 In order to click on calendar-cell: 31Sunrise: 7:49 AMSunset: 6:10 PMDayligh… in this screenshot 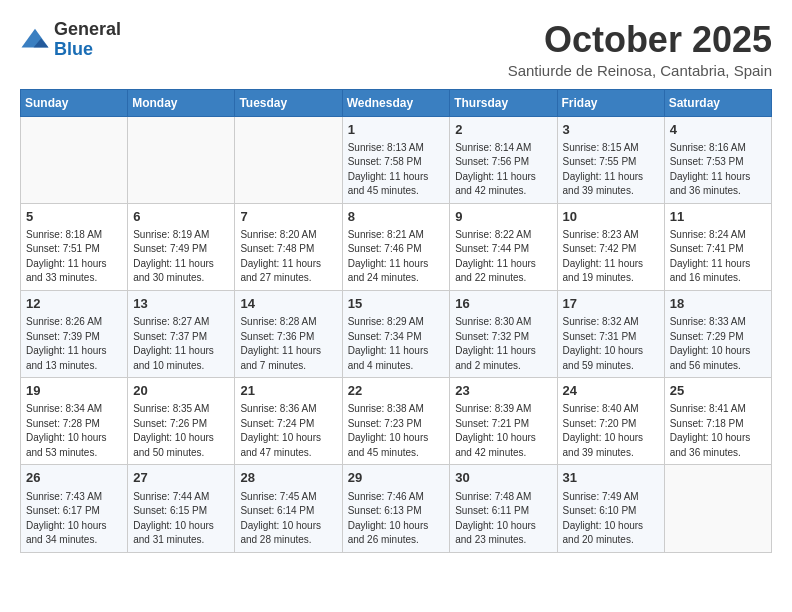, I will do `click(610, 508)`.